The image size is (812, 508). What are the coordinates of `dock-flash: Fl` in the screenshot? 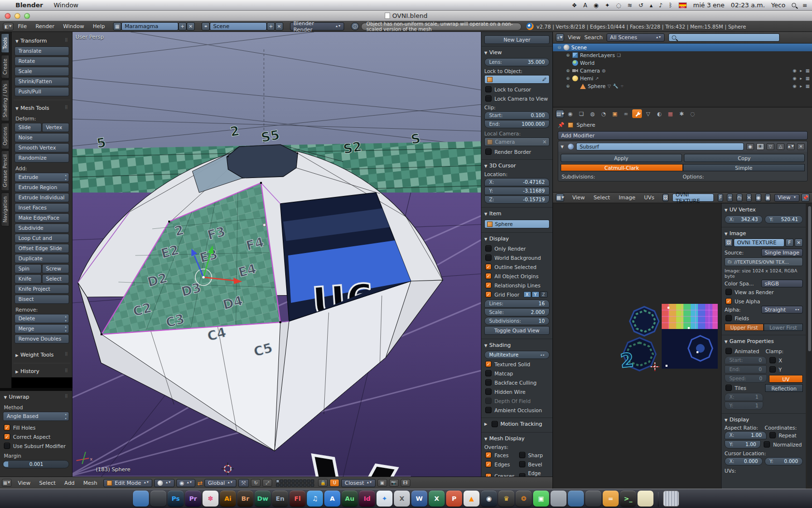 It's located at (298, 498).